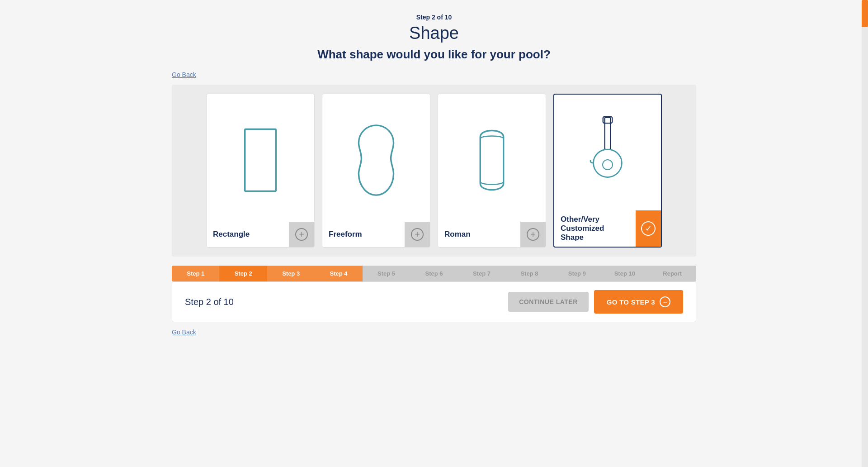  I want to click on shape-card-freeform: Freeform +, so click(376, 171).